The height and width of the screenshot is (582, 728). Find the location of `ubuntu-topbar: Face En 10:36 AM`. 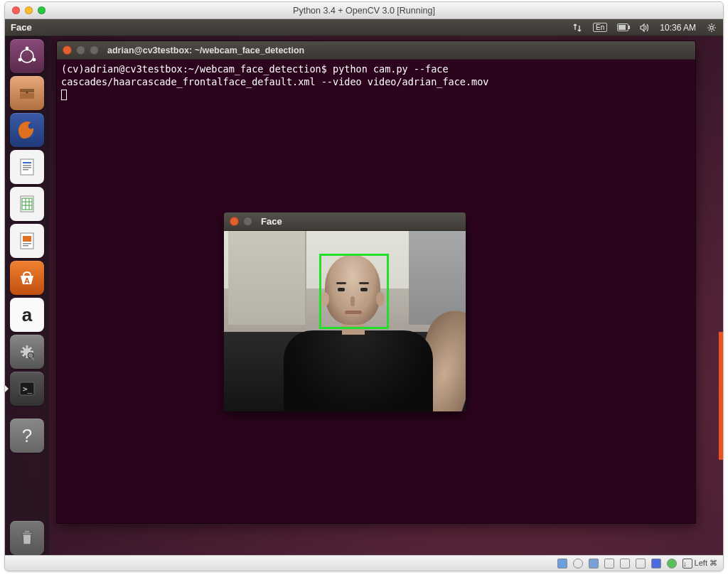

ubuntu-topbar: Face En 10:36 AM is located at coordinates (364, 28).